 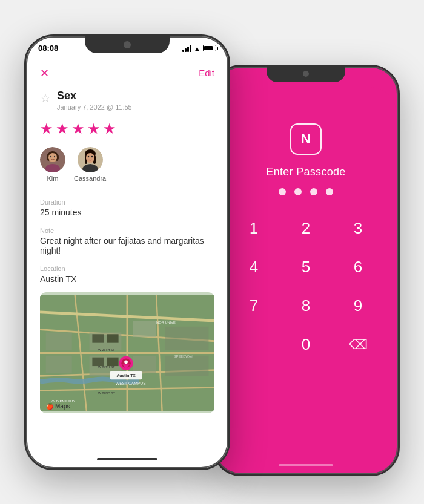 I want to click on svg-text: SPEEDWAY, so click(x=184, y=356).